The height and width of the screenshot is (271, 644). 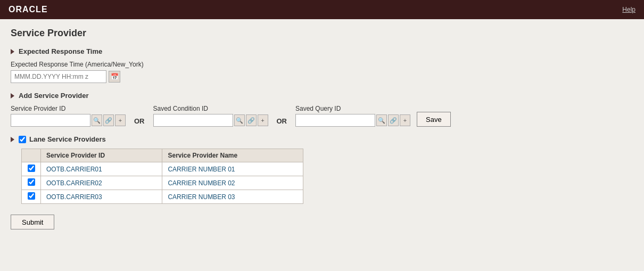 What do you see at coordinates (32, 222) in the screenshot?
I see `submit-button: Submit` at bounding box center [32, 222].